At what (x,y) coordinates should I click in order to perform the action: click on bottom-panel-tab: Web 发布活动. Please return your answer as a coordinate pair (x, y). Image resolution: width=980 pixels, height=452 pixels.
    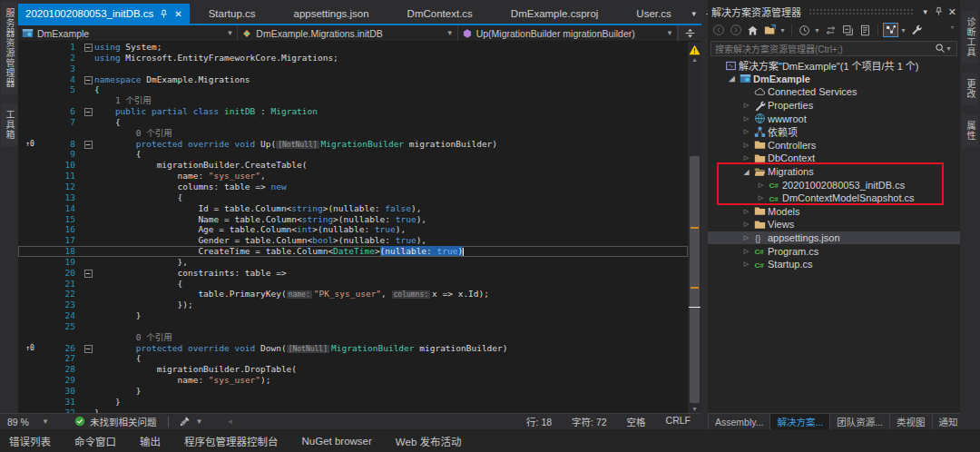
    Looking at the image, I should click on (428, 441).